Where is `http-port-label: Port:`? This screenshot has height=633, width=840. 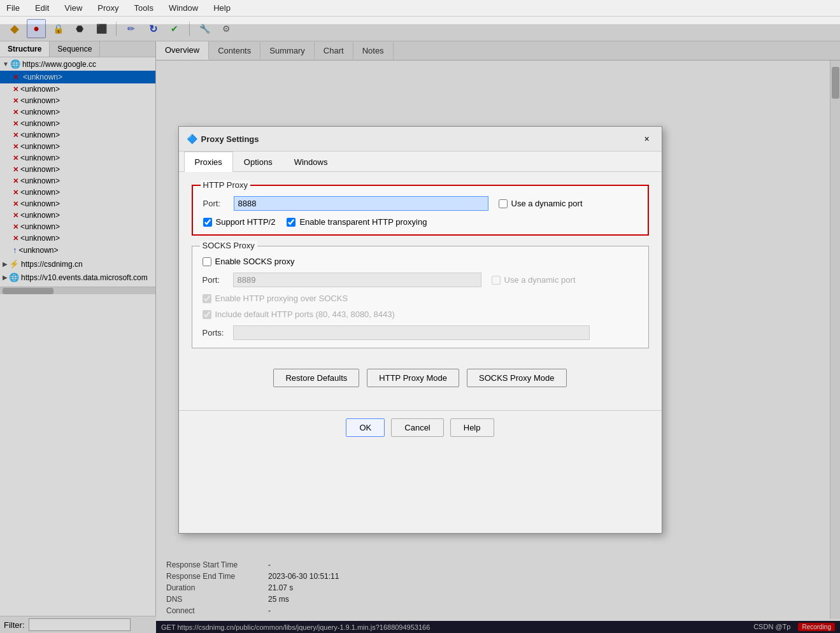 http-port-label: Port: is located at coordinates (216, 204).